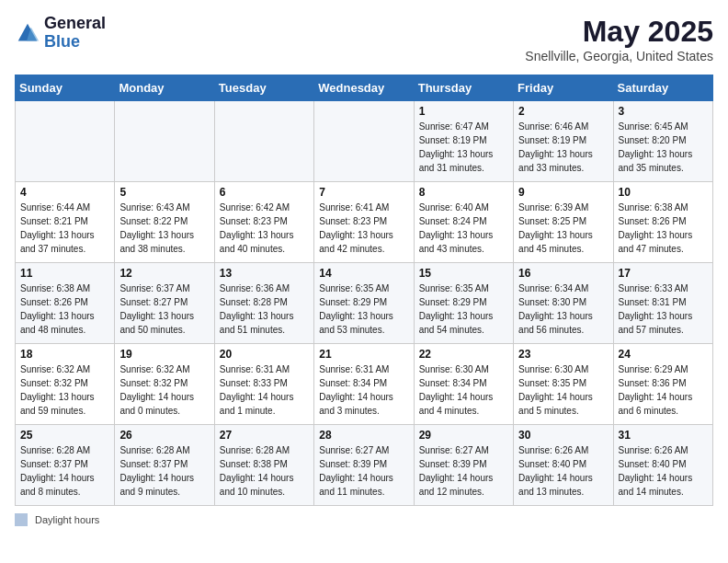  Describe the element at coordinates (620, 56) in the screenshot. I see `location-text: Snellville, Georgia, United States` at that location.